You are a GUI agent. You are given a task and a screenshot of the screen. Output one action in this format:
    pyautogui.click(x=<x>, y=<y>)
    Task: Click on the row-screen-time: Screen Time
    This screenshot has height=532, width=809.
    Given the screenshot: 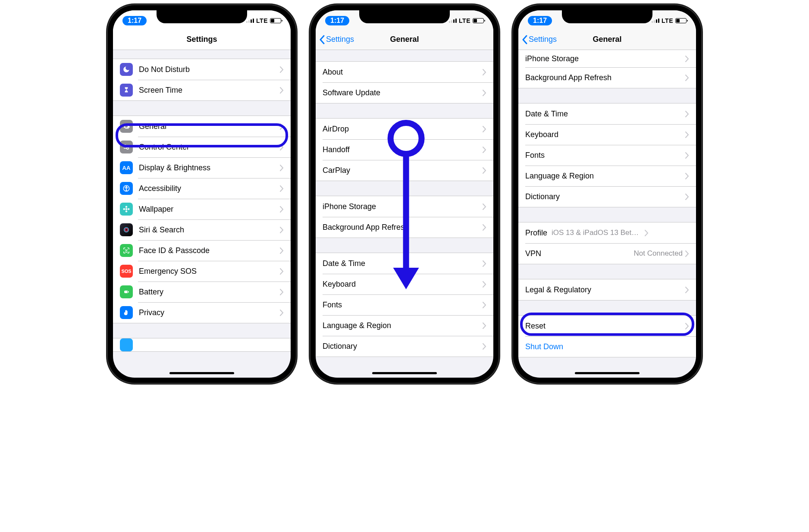 What is the action you would take?
    pyautogui.click(x=202, y=90)
    